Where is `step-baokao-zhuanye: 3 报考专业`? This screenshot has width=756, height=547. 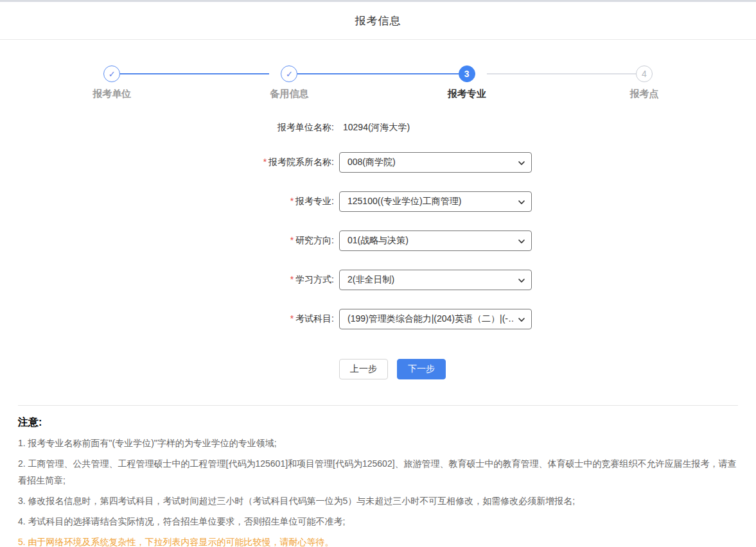
step-baokao-zhuanye: 3 报考专业 is located at coordinates (467, 83).